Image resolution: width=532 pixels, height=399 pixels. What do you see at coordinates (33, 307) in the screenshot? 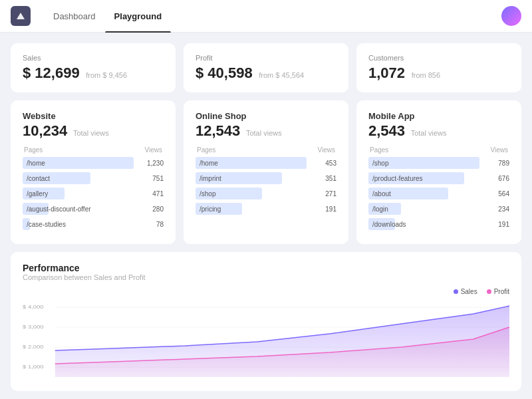
I see `svg-text: $ 4,000` at bounding box center [33, 307].